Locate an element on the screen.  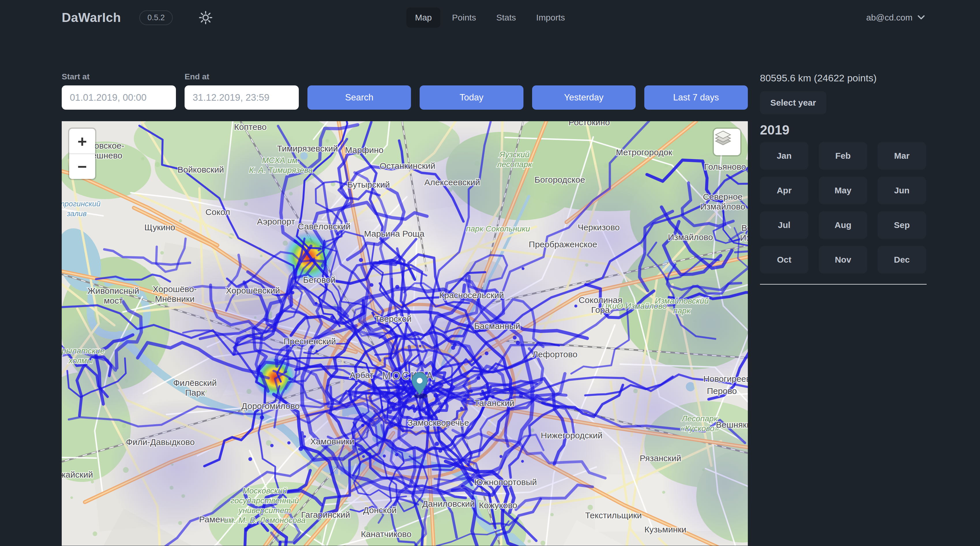
month-button-nov: Nov is located at coordinates (843, 260).